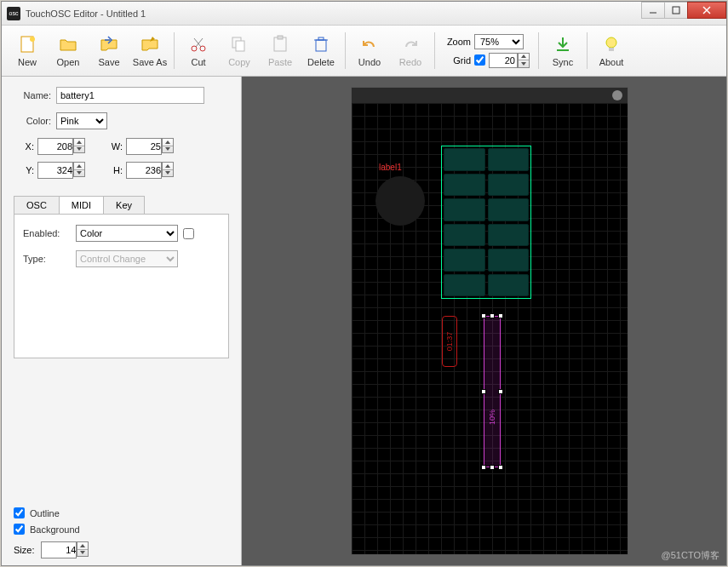 The image size is (728, 567). Describe the element at coordinates (280, 44) in the screenshot. I see `paste-icon` at that location.